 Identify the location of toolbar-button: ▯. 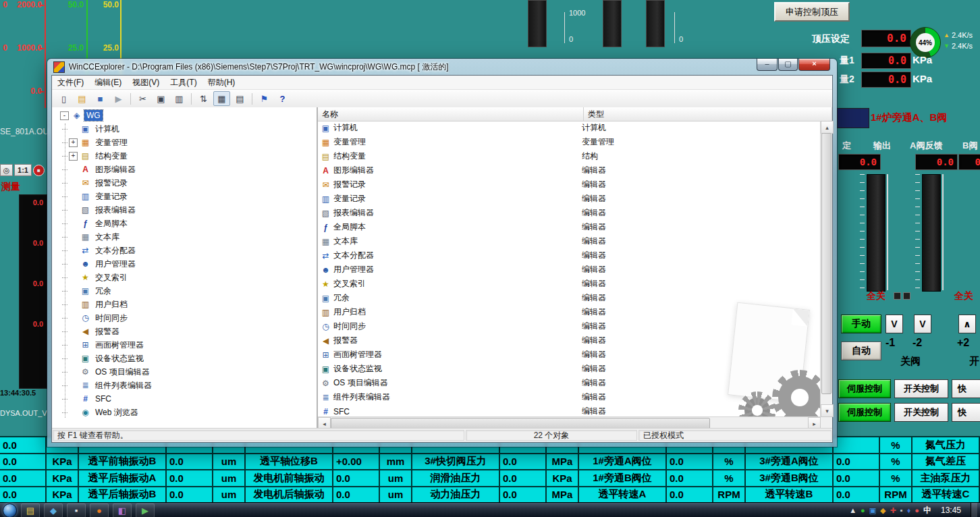
(63, 99).